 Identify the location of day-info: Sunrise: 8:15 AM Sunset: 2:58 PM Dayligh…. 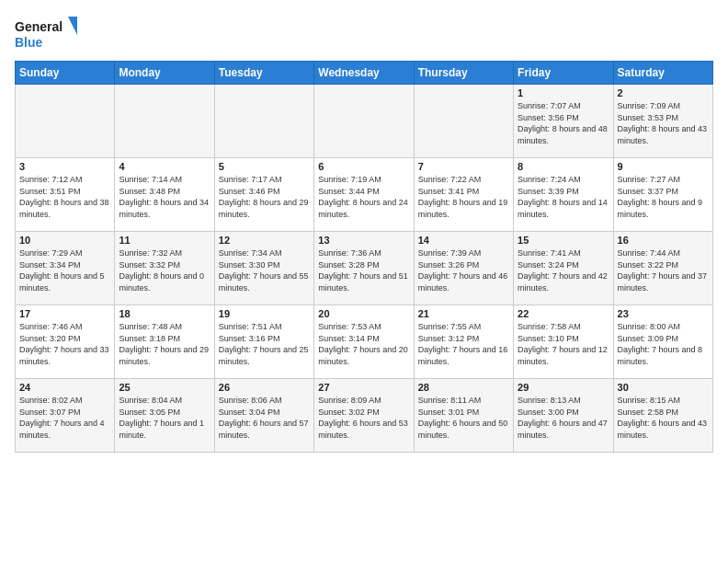
(664, 418).